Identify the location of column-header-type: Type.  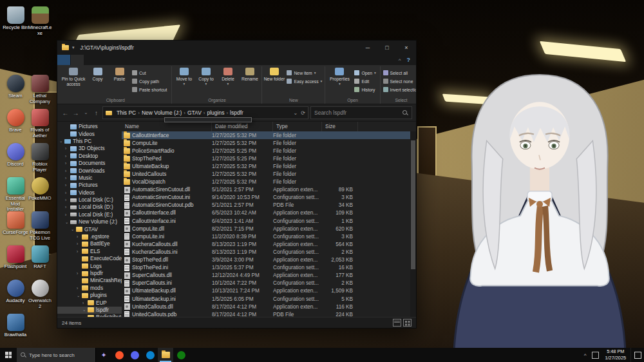
(298, 126).